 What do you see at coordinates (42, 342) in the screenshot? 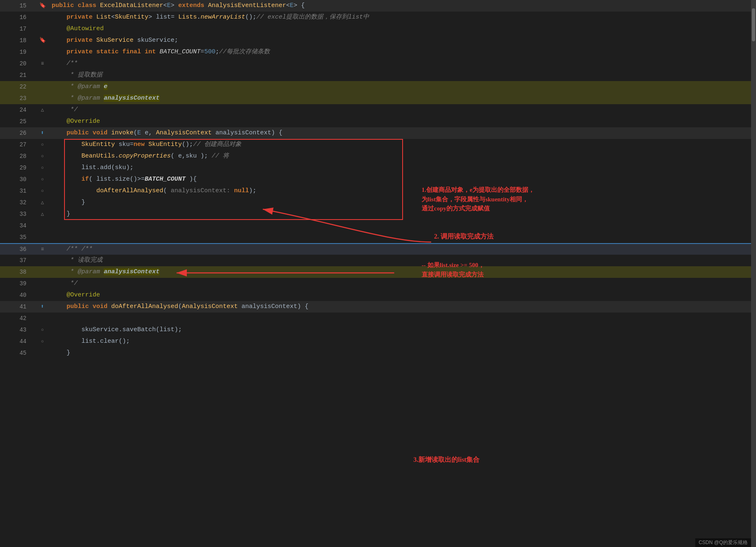
I see `gutter-44: ○` at bounding box center [42, 342].